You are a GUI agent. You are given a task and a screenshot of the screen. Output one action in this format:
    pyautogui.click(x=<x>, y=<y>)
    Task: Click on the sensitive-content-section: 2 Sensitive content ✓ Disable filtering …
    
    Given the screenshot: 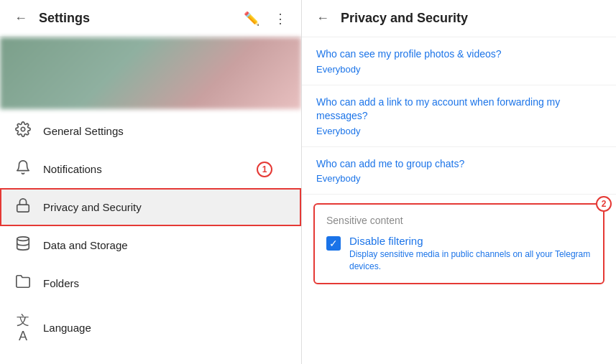 What is the action you would take?
    pyautogui.click(x=459, y=244)
    